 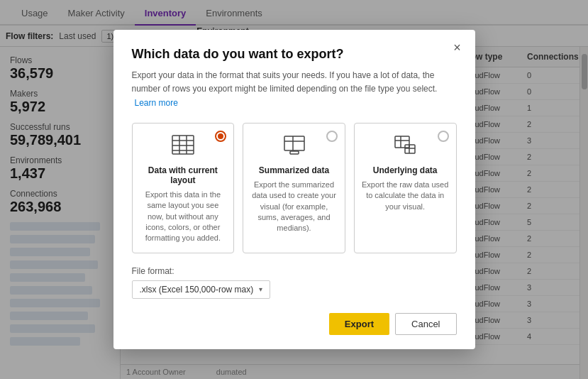 I want to click on modal-buttons: Export Cancel, so click(x=294, y=324).